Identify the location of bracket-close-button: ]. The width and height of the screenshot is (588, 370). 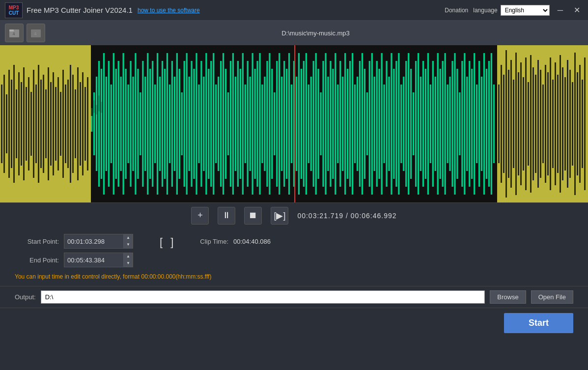
(172, 242).